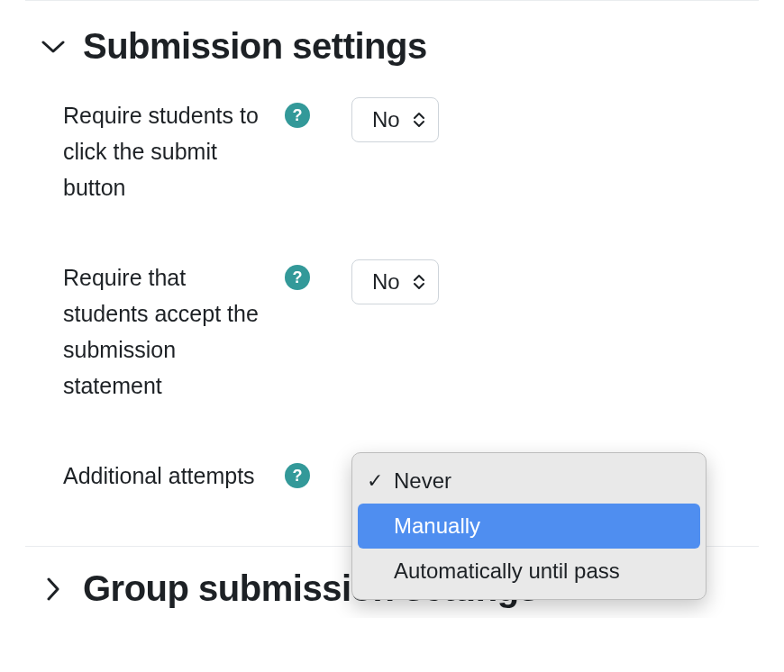  Describe the element at coordinates (506, 571) in the screenshot. I see `dropdown-option-label: Automatically until pass` at that location.